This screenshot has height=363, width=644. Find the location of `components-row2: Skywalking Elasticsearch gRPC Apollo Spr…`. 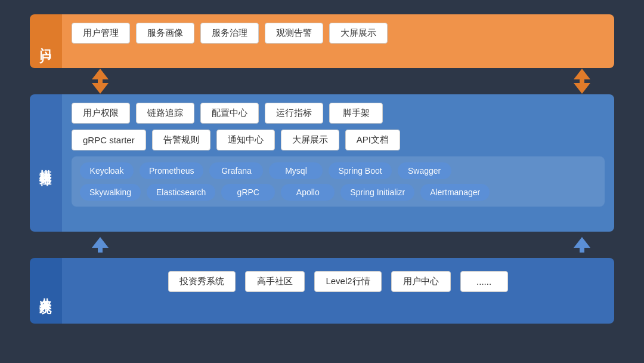

components-row2: Skywalking Elasticsearch gRPC Apollo Spr… is located at coordinates (338, 192).